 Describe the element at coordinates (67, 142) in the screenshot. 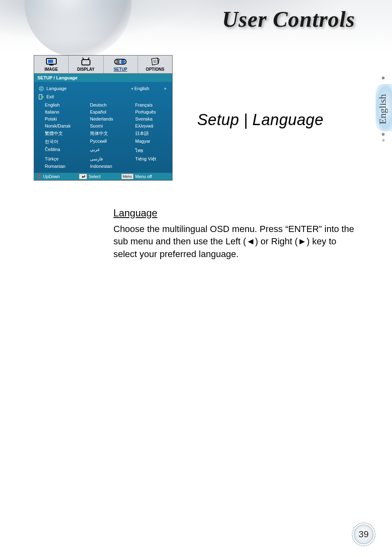

I see `osd-language-option: 한국어` at that location.